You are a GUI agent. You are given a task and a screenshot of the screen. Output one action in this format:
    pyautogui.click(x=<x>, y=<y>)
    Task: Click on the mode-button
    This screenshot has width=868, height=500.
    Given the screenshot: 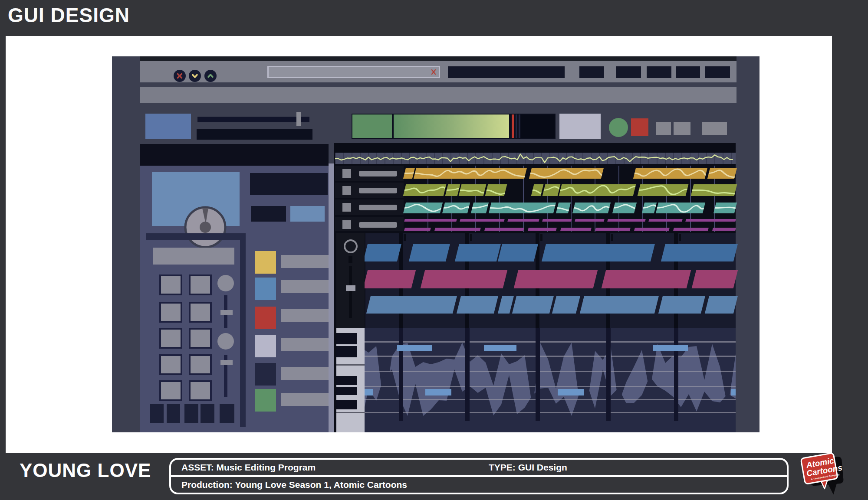 What is the action you would take?
    pyautogui.click(x=714, y=128)
    